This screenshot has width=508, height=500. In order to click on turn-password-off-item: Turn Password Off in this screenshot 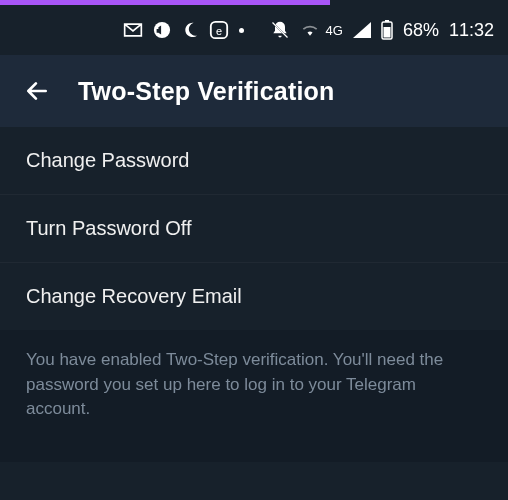, I will do `click(254, 229)`.